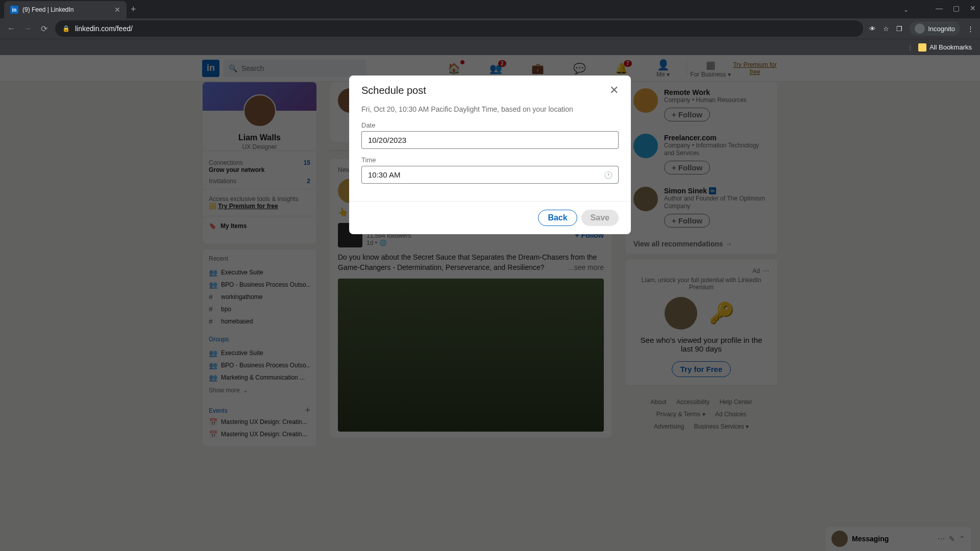 This screenshot has height=551, width=980. Describe the element at coordinates (941, 29) in the screenshot. I see `incognito-label: Incognito` at that location.